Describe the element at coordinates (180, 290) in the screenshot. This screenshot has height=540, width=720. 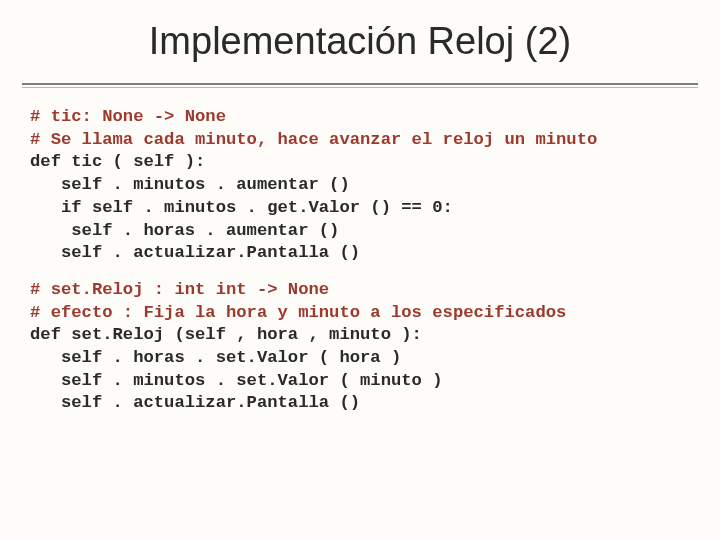
I see `comment-line: # set.Reloj : int int -> None` at that location.